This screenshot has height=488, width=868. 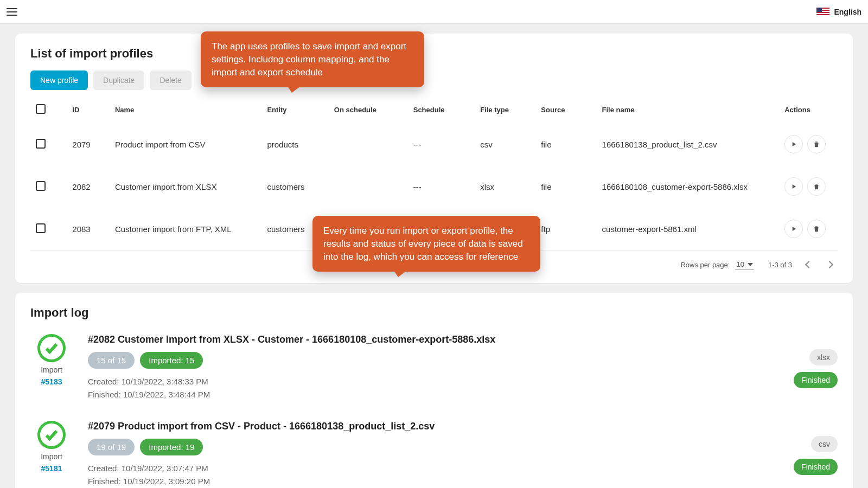 What do you see at coordinates (750, 265) in the screenshot?
I see `dropdown-icon` at bounding box center [750, 265].